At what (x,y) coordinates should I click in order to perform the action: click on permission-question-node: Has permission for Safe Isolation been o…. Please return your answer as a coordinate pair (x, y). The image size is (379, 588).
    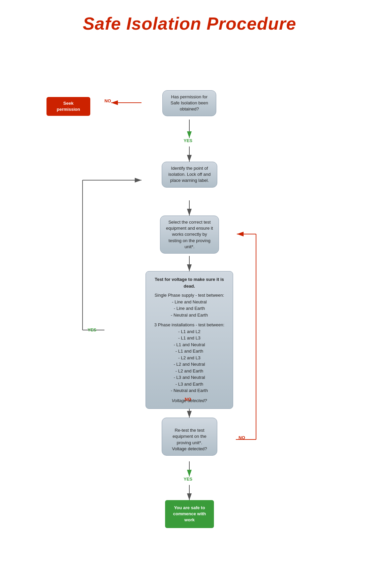
    Looking at the image, I should click on (189, 103).